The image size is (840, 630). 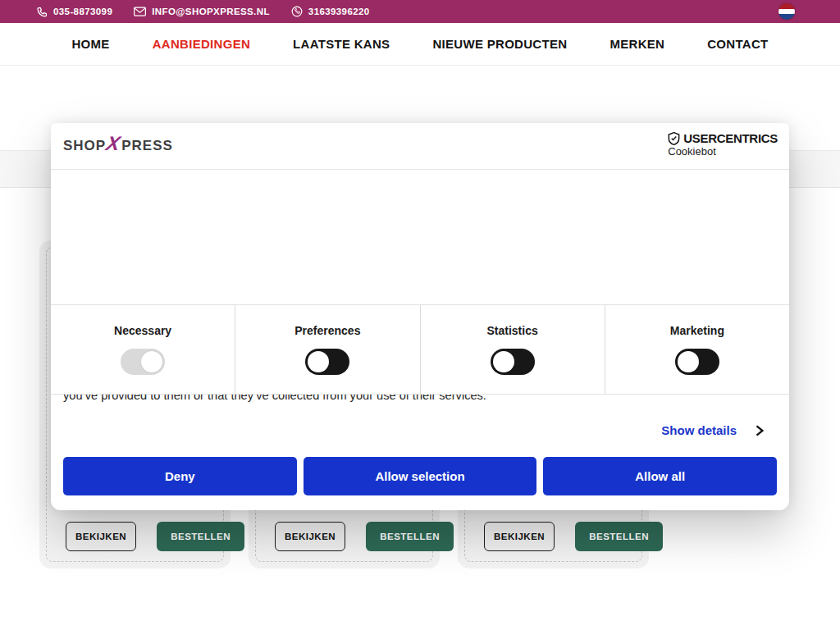 What do you see at coordinates (143, 362) in the screenshot?
I see `necessary-toggle` at bounding box center [143, 362].